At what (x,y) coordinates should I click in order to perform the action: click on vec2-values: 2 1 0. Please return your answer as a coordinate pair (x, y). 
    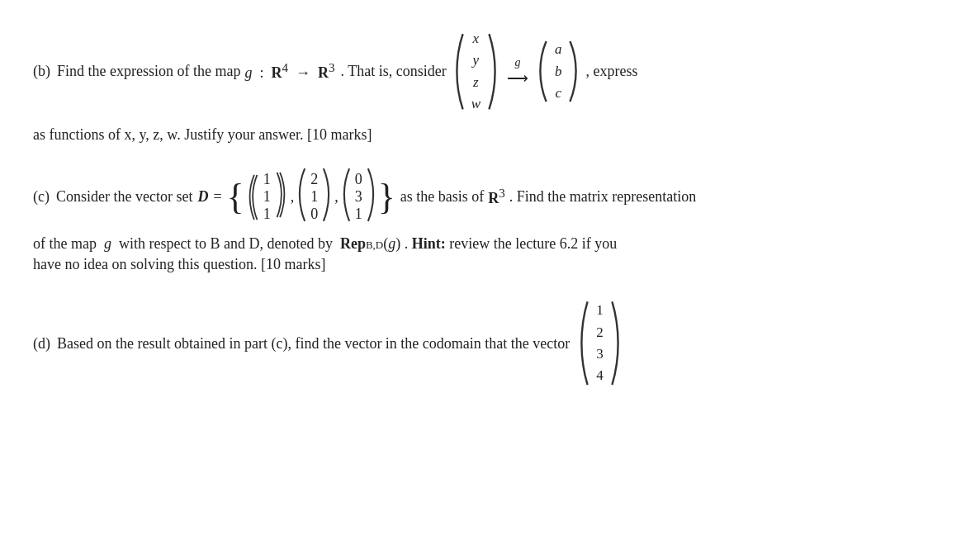
    Looking at the image, I should click on (314, 196).